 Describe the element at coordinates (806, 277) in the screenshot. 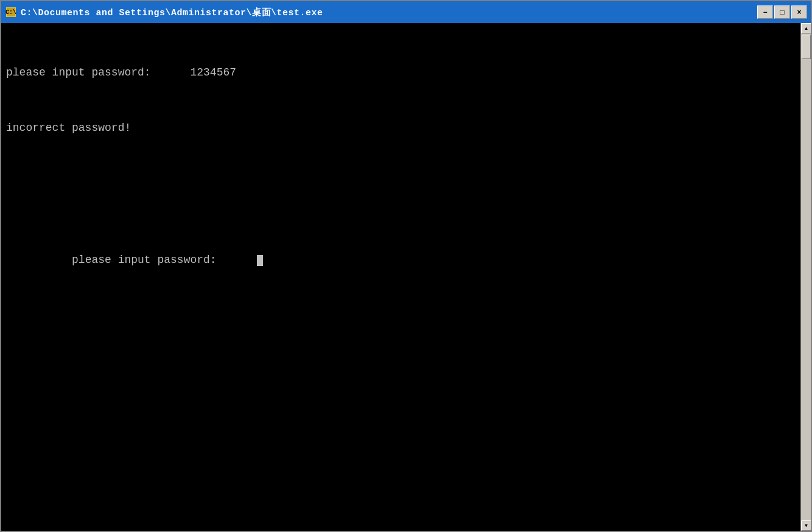

I see `scroll-track` at that location.